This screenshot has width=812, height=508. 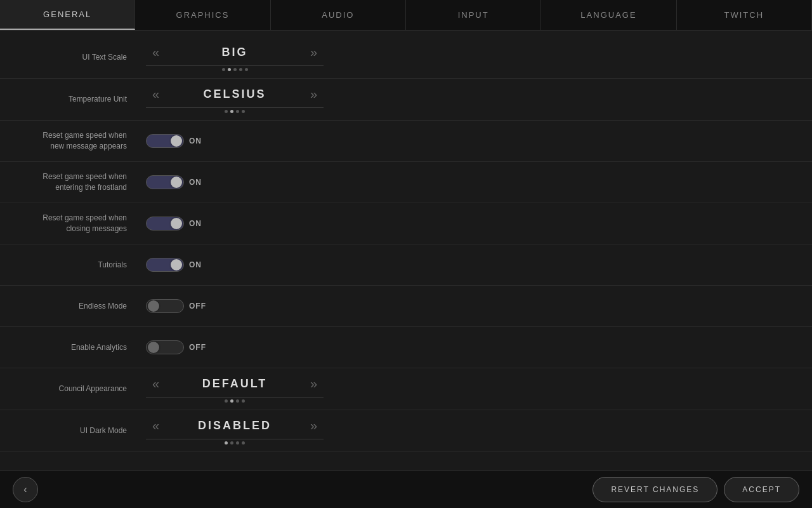 I want to click on setting-row-enable-analytics: Enable AnalyticsOFF, so click(x=406, y=348).